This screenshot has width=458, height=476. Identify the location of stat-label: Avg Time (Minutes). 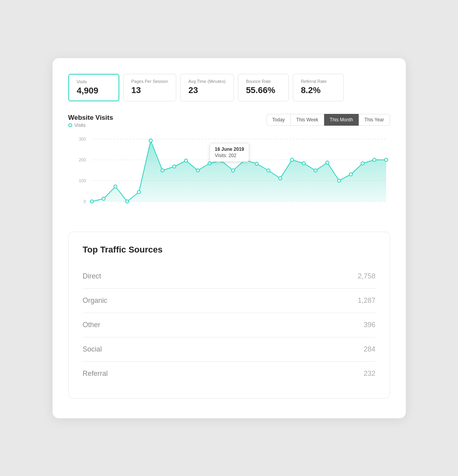
(207, 81).